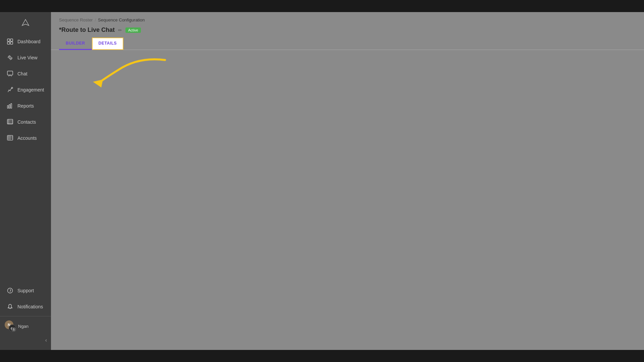  I want to click on sidebar-item-reports: Reports, so click(25, 106).